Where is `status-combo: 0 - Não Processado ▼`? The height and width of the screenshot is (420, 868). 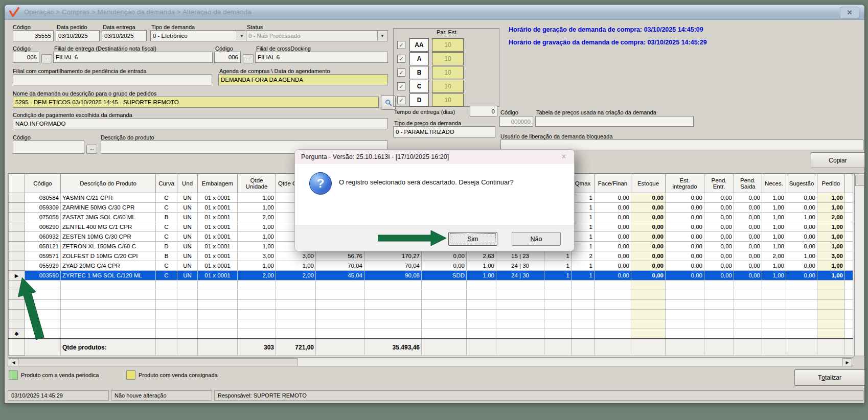
status-combo: 0 - Não Processado ▼ is located at coordinates (317, 36).